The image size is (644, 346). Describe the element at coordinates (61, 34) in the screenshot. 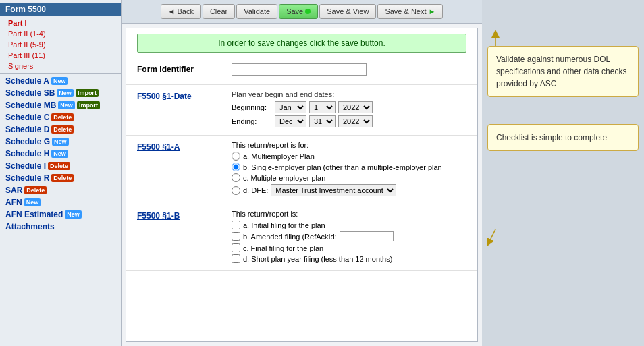

I see `sidebar-item-part2-1-4: Part II (1-4)` at that location.